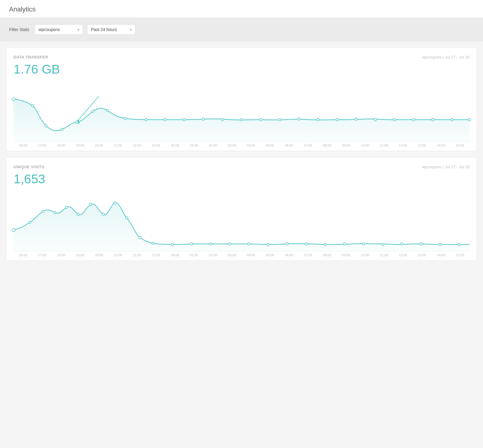 The image size is (483, 448). What do you see at coordinates (242, 57) in the screenshot?
I see `data-transfer-header: DATA TRANSFER wpcoupons | Jul 17 - Jul 1…` at bounding box center [242, 57].